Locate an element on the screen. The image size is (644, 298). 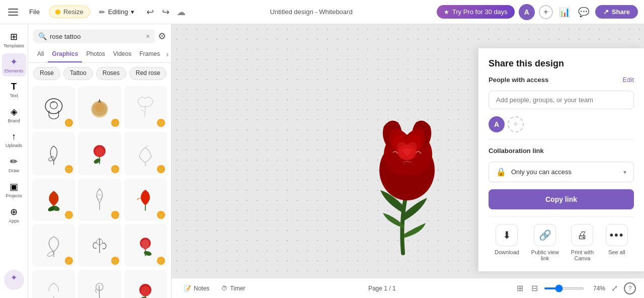
public-view-action: 🔗 Public viewlink is located at coordinates (545, 243).